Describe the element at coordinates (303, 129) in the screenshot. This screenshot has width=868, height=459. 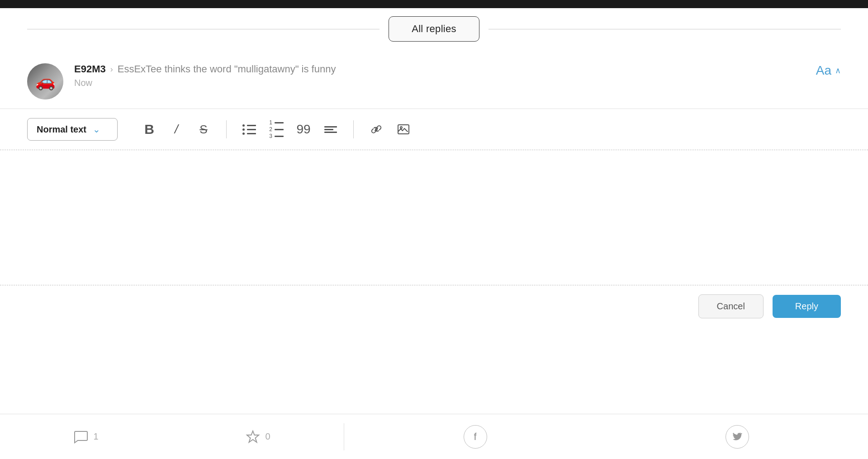
I see `quote-icon: 99` at that location.